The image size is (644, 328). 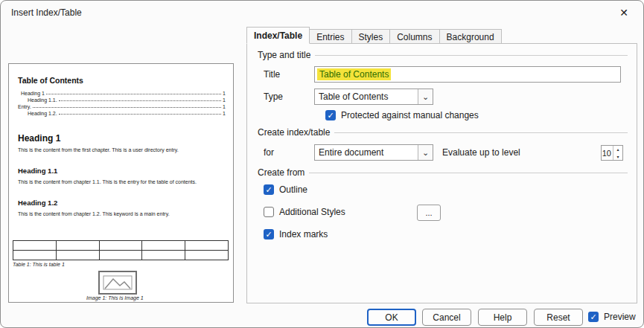 I want to click on preview-section-body: This is the content from chapter 1.1. Th…, so click(x=123, y=181).